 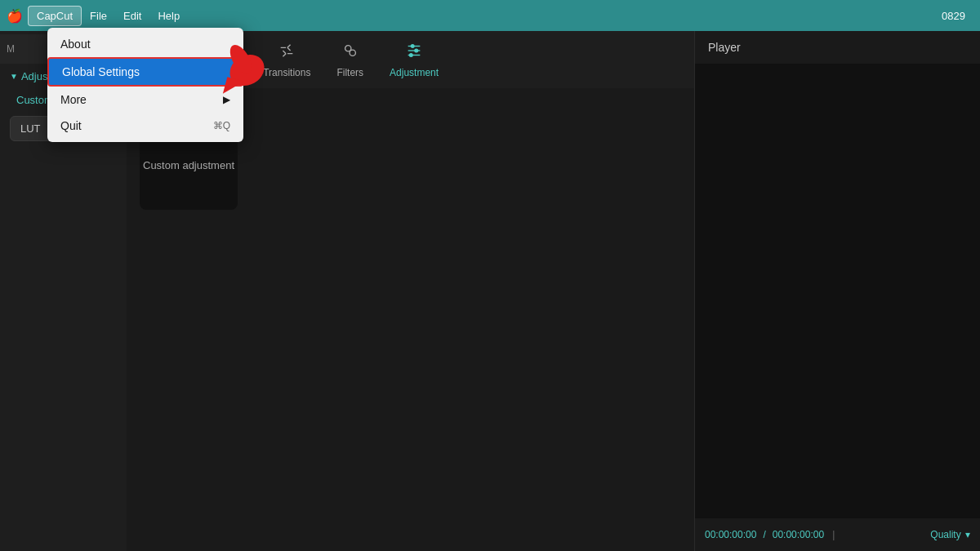 What do you see at coordinates (145, 44) in the screenshot?
I see `about-menu-item: About` at bounding box center [145, 44].